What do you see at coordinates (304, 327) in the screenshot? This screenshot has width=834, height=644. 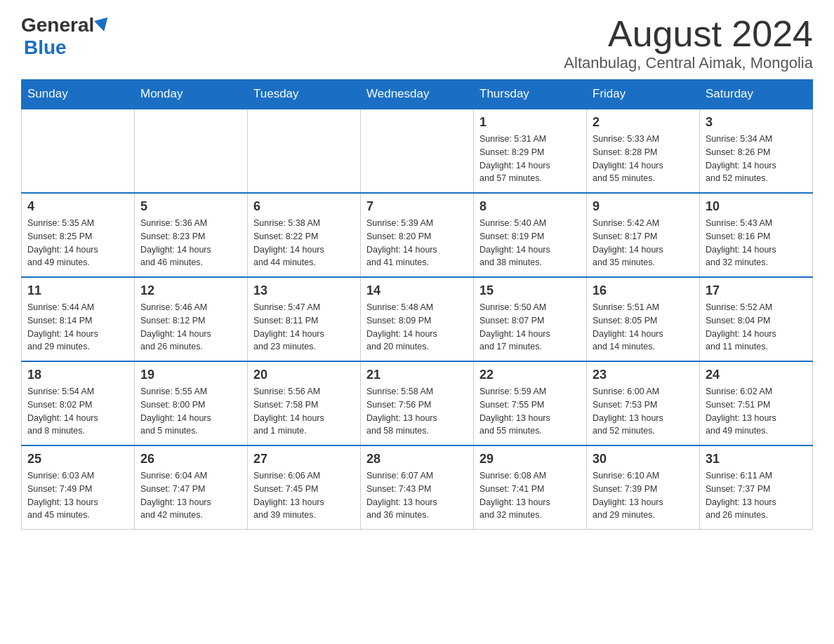 I see `day-info: Sunrise: 5:47 AM Sunset: 8:11 PM Dayligh…` at bounding box center [304, 327].